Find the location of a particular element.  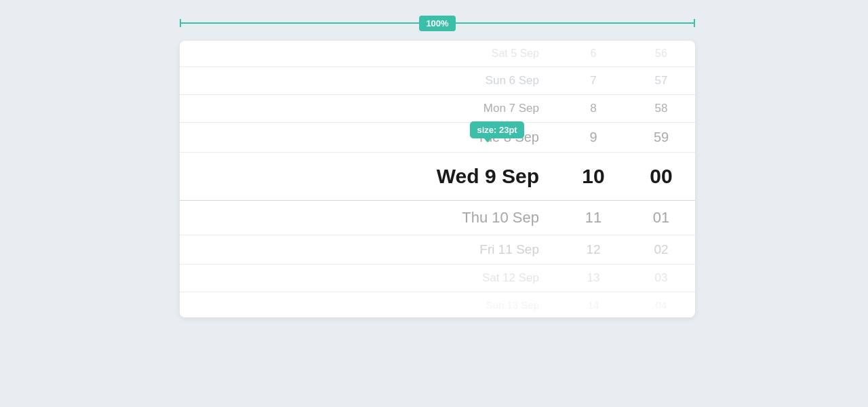

minute-cell: 58 is located at coordinates (661, 109).